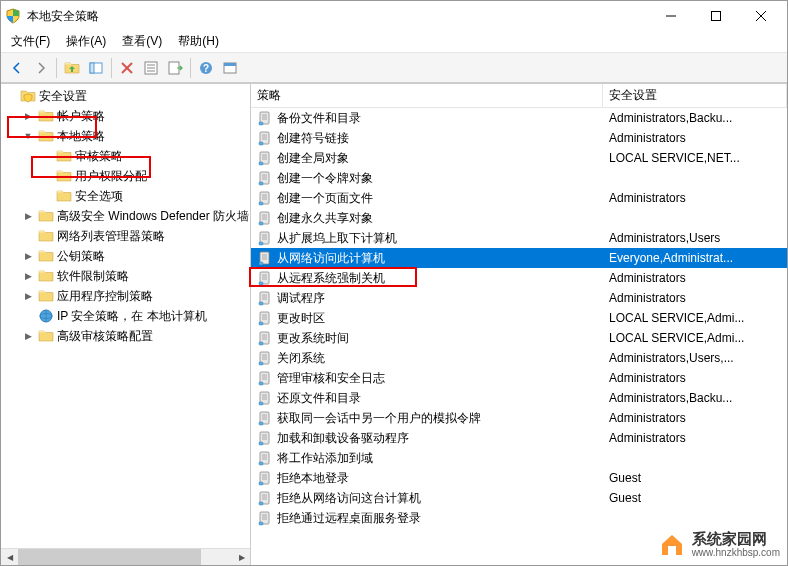  Describe the element at coordinates (670, 16) in the screenshot. I see `minimize-button` at that location.